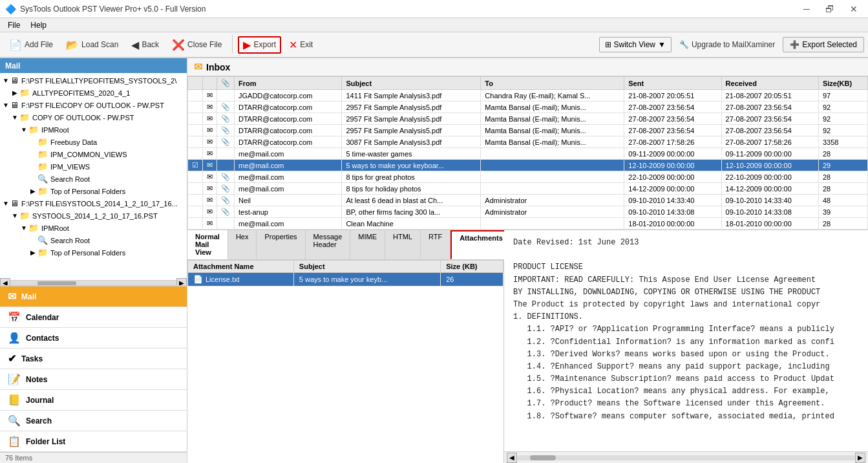 The width and height of the screenshot is (868, 463). What do you see at coordinates (727, 45) in the screenshot?
I see `upgrade-button: 🔧 Upgrade to MailXaminer` at bounding box center [727, 45].